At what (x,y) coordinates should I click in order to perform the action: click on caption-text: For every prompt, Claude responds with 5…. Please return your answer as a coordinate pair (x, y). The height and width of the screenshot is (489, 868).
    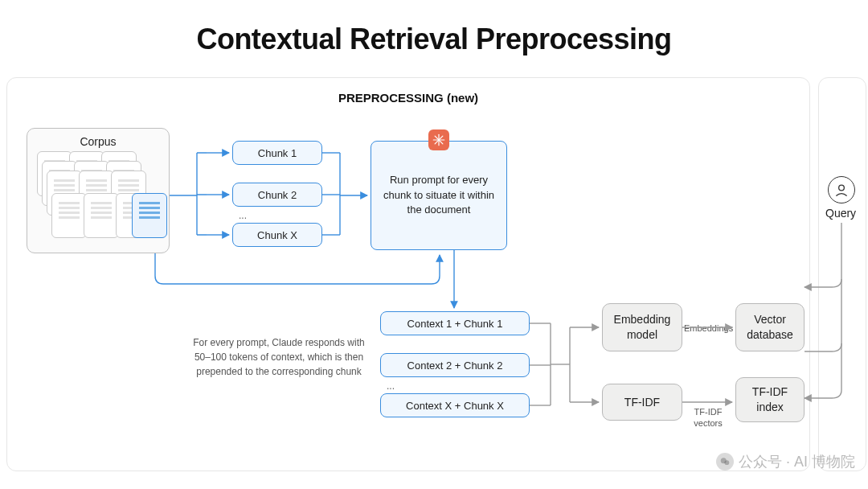
    Looking at the image, I should click on (279, 357).